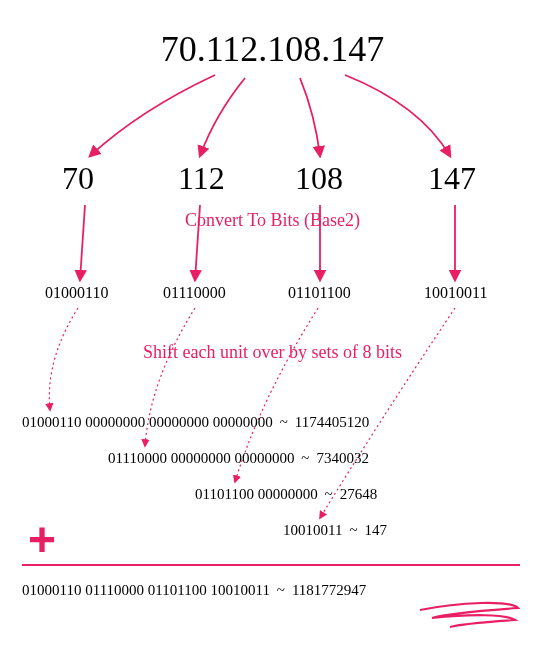  I want to click on shift-row-3-dec: 27648, so click(359, 494).